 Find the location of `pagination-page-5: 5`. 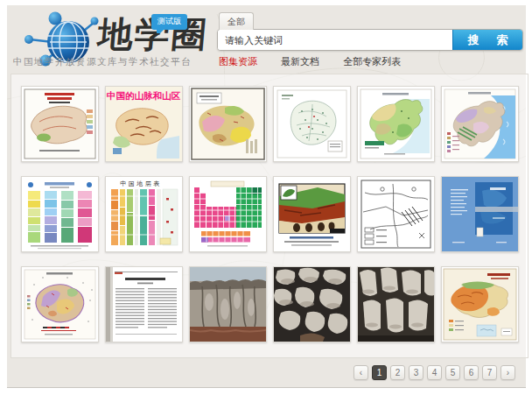

pagination-page-5: 5 is located at coordinates (453, 373).